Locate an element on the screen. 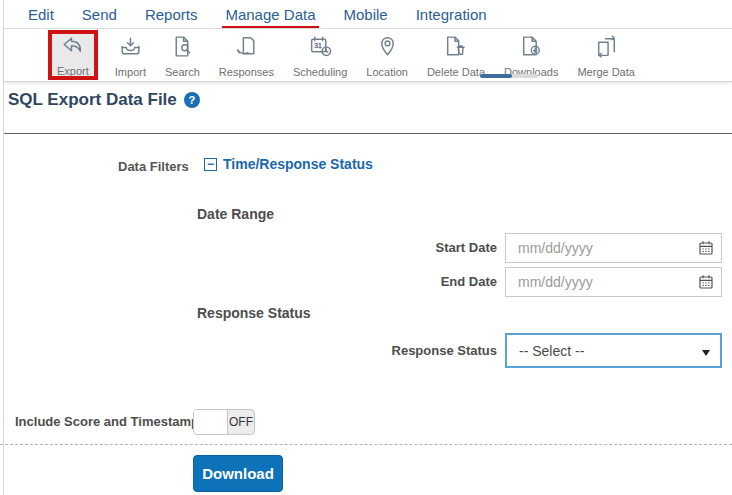  scheduling-icon: 31 is located at coordinates (320, 48).